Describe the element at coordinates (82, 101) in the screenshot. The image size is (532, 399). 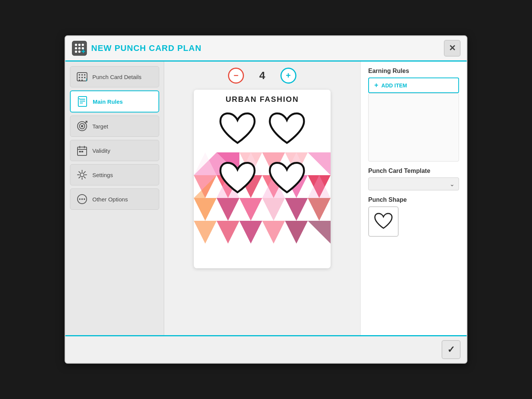
I see `main-rules-icon` at that location.